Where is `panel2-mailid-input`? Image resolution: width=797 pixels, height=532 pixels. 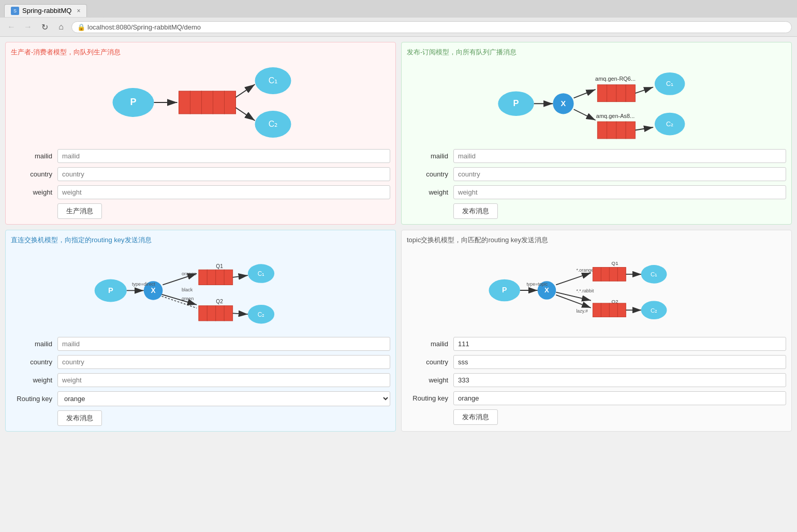
panel2-mailid-input is located at coordinates (620, 156).